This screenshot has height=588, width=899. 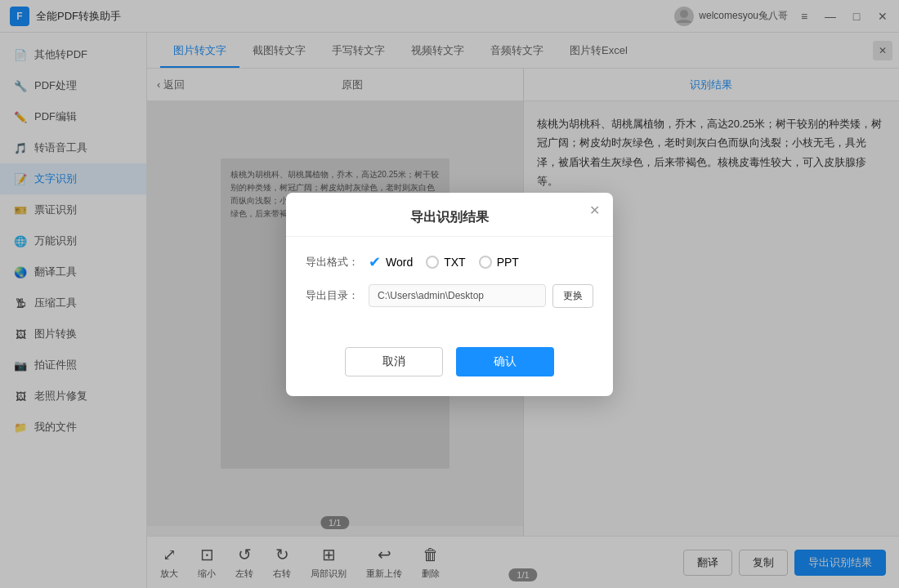 What do you see at coordinates (450, 296) in the screenshot?
I see `directory-row: 导出目录： 更换` at bounding box center [450, 296].